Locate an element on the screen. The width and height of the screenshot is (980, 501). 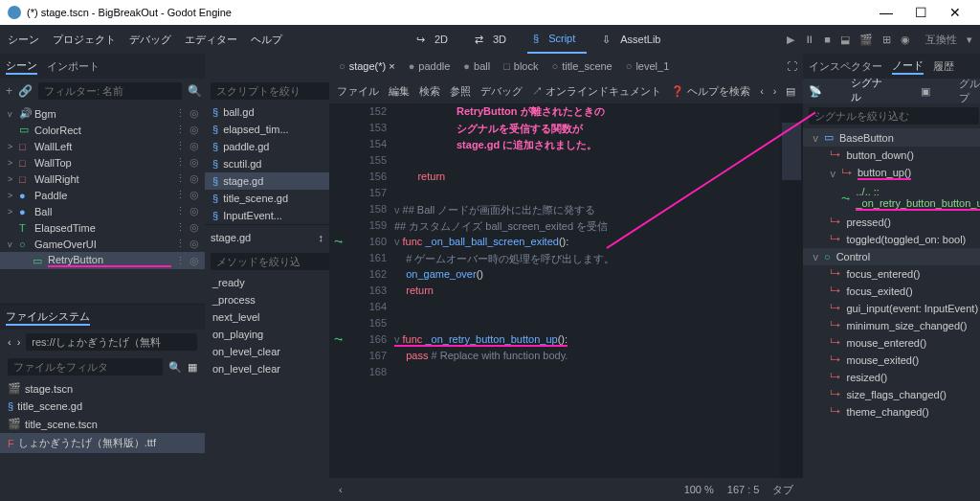
minimize-button: — is located at coordinates (886, 12).